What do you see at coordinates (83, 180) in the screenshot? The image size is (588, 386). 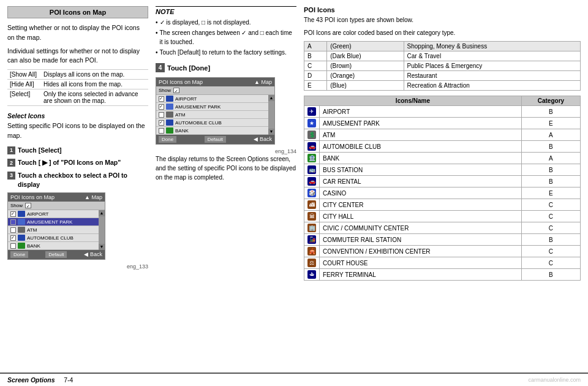 I see `step-3-text: Touch a checkbox to select a POI to disp…` at bounding box center [83, 180].